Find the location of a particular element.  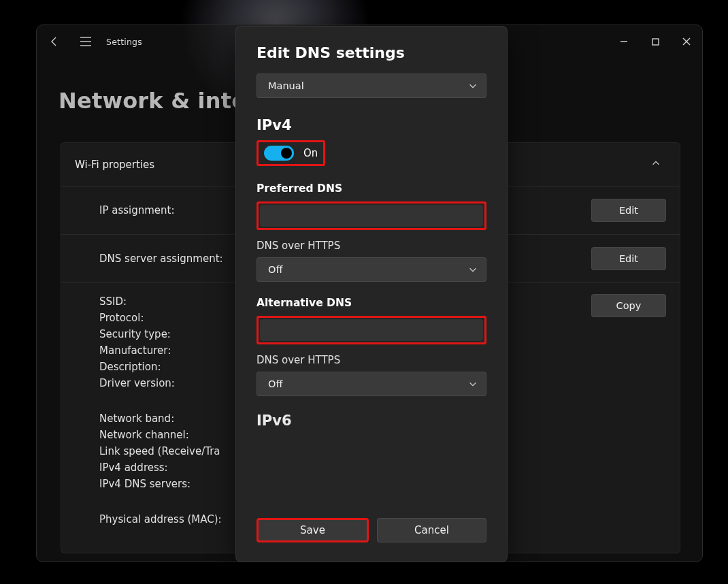

preferred-dns-input is located at coordinates (371, 216).